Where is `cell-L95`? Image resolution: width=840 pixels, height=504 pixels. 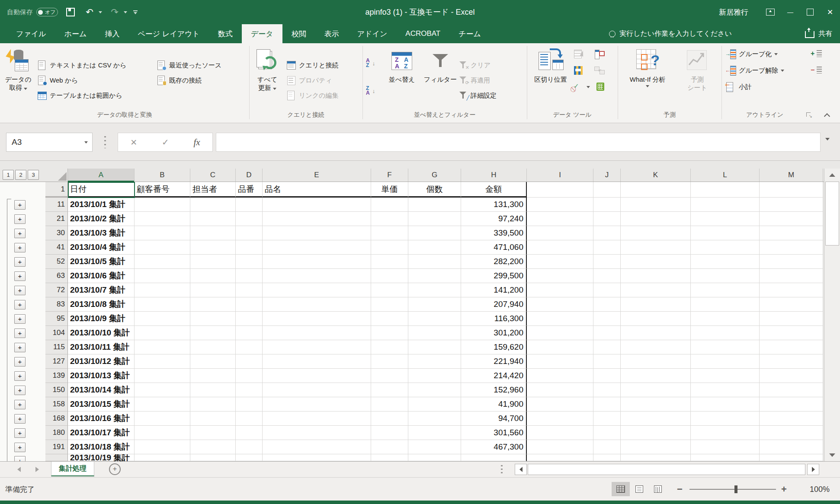 cell-L95 is located at coordinates (725, 319).